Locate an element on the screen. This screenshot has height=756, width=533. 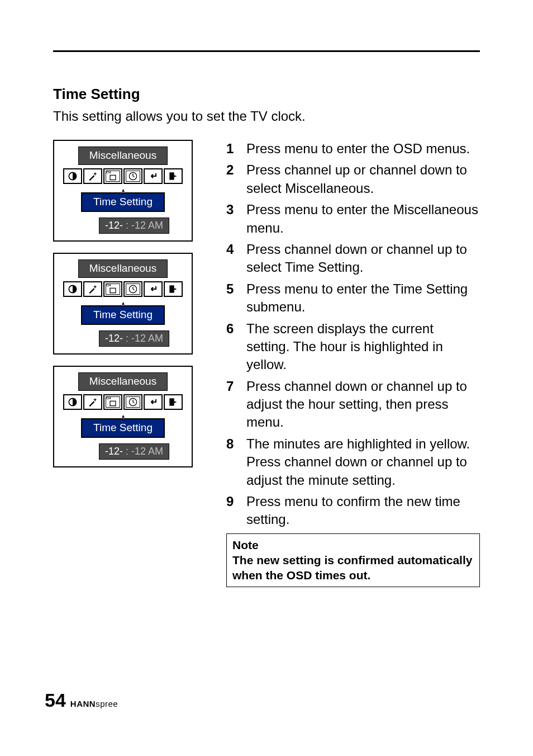
osd-figure-2: Miscellaneous CH ▴ Time Setting -12- : -… is located at coordinates (123, 304).